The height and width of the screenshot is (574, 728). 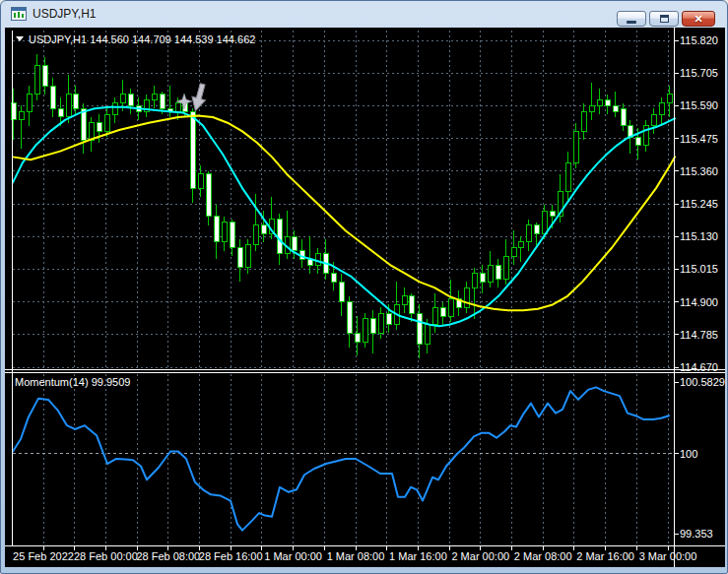 What do you see at coordinates (357, 556) in the screenshot?
I see `time-axis-label: 1 Mar 08:00` at bounding box center [357, 556].